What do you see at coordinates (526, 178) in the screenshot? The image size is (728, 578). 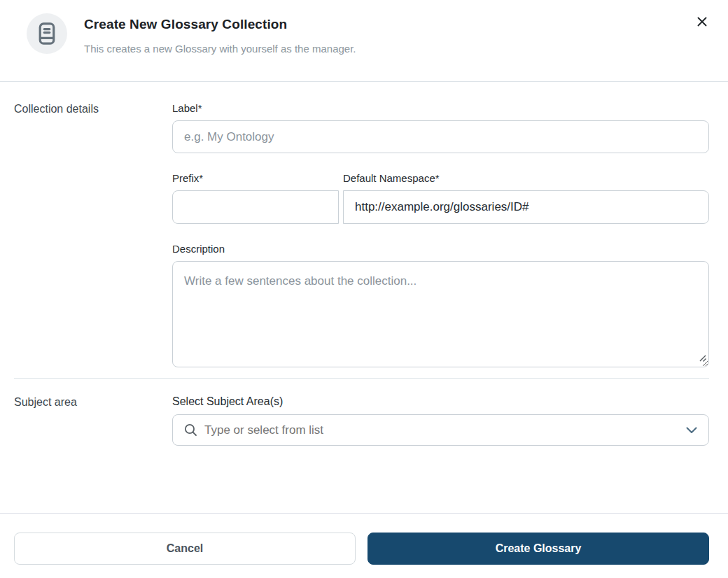 I see `namespace-field-label: Default Namespace*` at bounding box center [526, 178].